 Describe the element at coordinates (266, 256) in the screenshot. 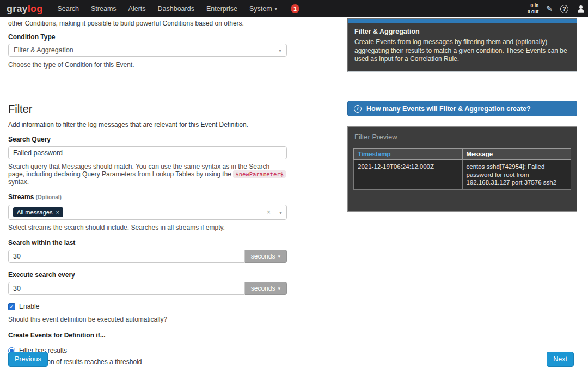

I see `search-within-unit-dropdown: seconds ▾` at that location.